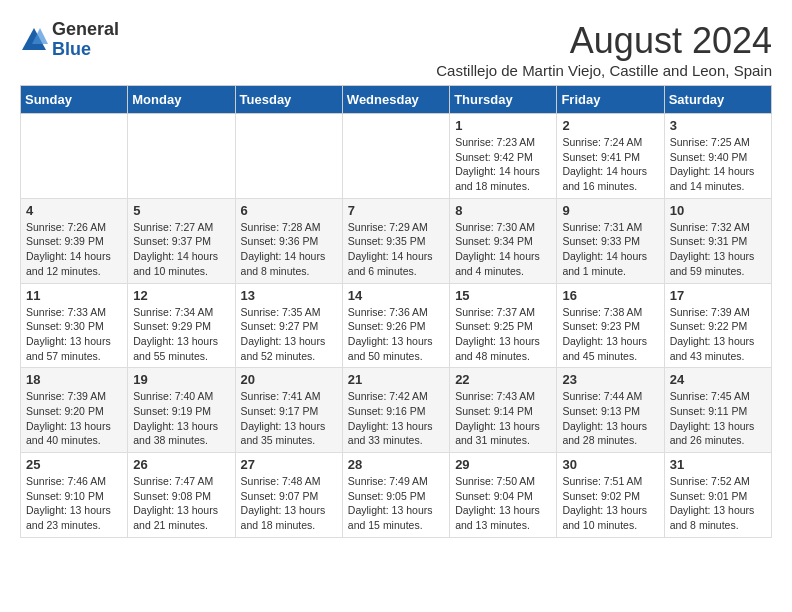 Image resolution: width=792 pixels, height=612 pixels. What do you see at coordinates (396, 250) in the screenshot?
I see `day-info: Sunrise: 7:29 AM Sunset: 9:35 PM Dayligh…` at bounding box center [396, 250].